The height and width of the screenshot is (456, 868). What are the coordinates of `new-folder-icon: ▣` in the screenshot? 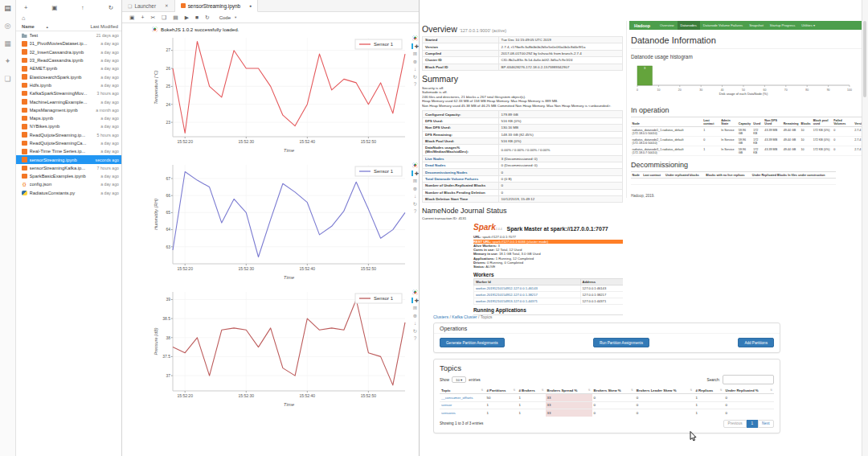 It's located at (55, 8).